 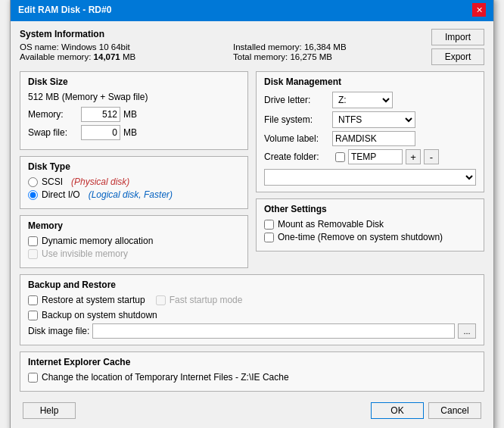 What do you see at coordinates (479, 10) in the screenshot?
I see `close-button: ✕` at bounding box center [479, 10].